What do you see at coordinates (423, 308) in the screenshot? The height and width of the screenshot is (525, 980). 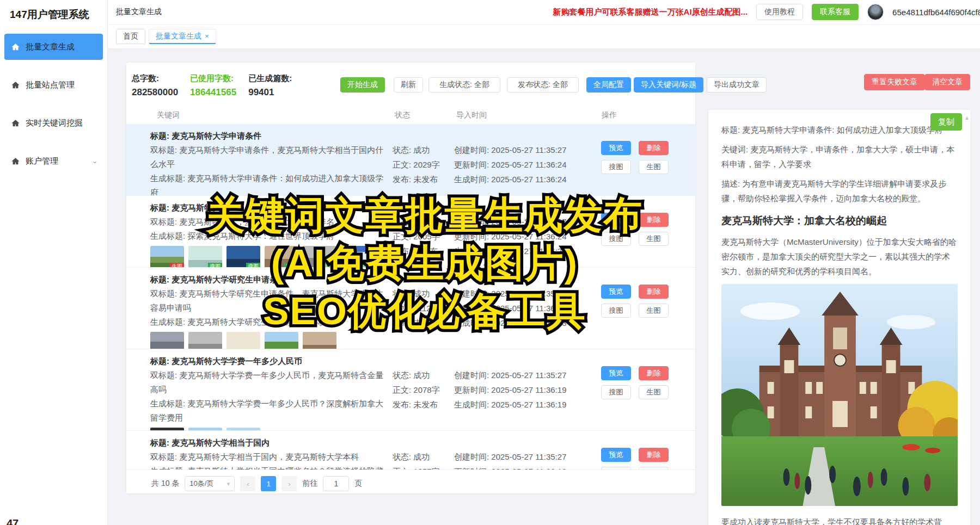 I see `status-cell: 状态: 成功 正文: 2112字 发布: 未发布` at bounding box center [423, 308].